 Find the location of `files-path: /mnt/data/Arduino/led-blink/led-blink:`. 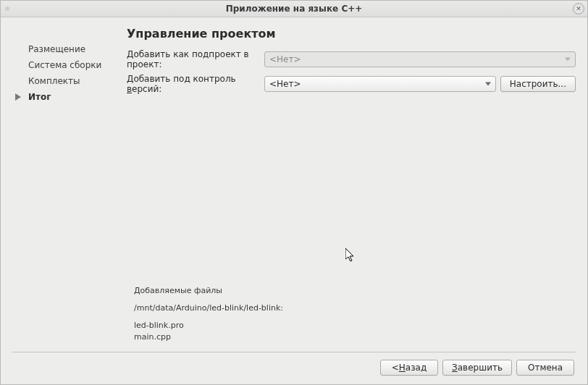

files-path: /mnt/data/Arduino/led-blink/led-blink: is located at coordinates (355, 308).